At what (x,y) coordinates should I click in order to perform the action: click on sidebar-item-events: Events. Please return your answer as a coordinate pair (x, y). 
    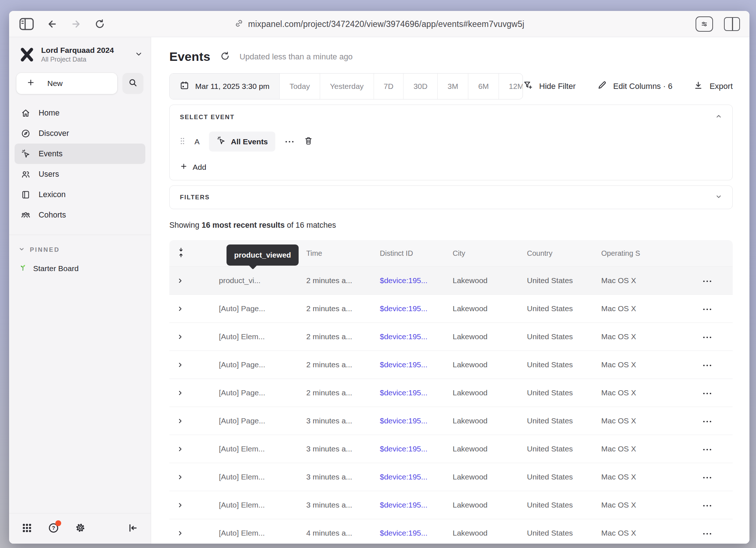
    Looking at the image, I should click on (80, 154).